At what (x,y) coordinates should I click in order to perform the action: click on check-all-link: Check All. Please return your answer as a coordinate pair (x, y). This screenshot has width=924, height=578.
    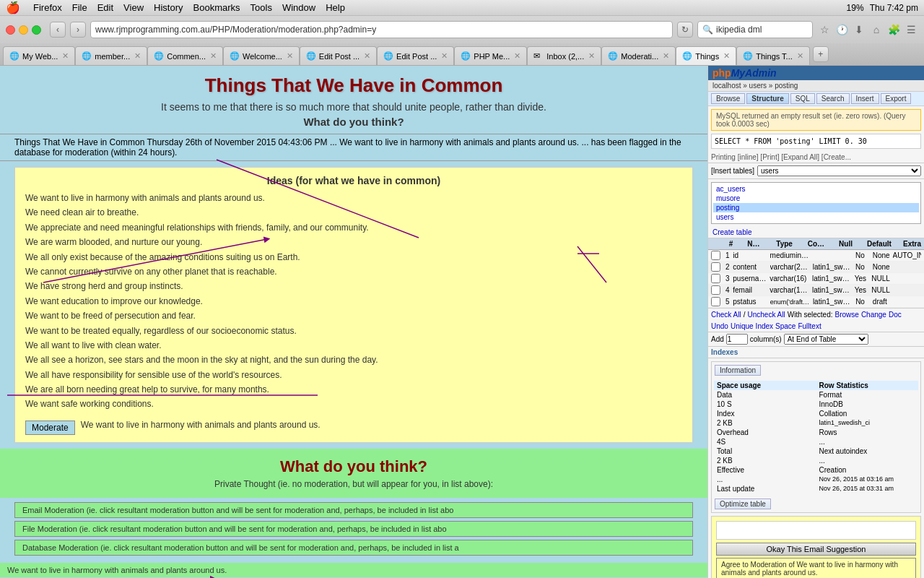
    Looking at the image, I should click on (726, 315).